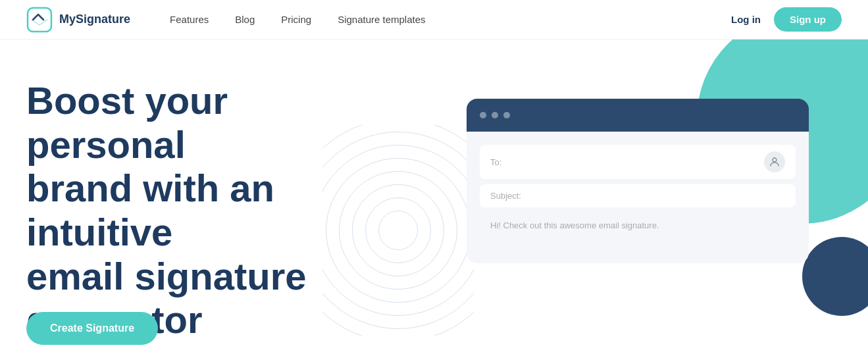 This screenshot has height=358, width=868. Describe the element at coordinates (496, 162) in the screenshot. I see `email-to-label: To:` at that location.